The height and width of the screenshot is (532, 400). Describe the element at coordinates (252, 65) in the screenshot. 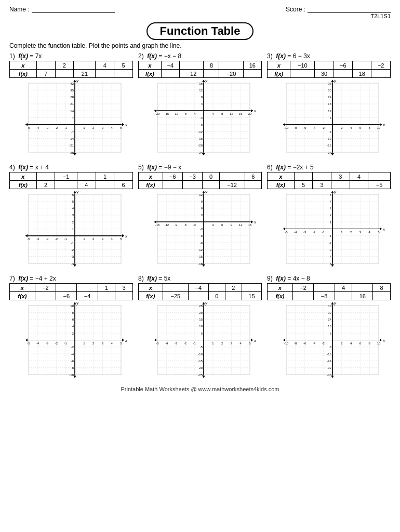

I see `cell-2-0-5: 16` at that location.